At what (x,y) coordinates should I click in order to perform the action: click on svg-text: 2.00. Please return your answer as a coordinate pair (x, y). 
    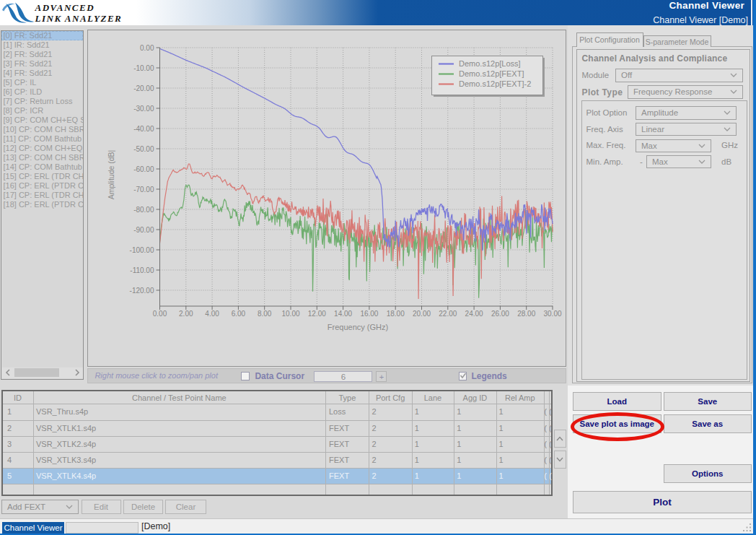
    Looking at the image, I should click on (186, 313).